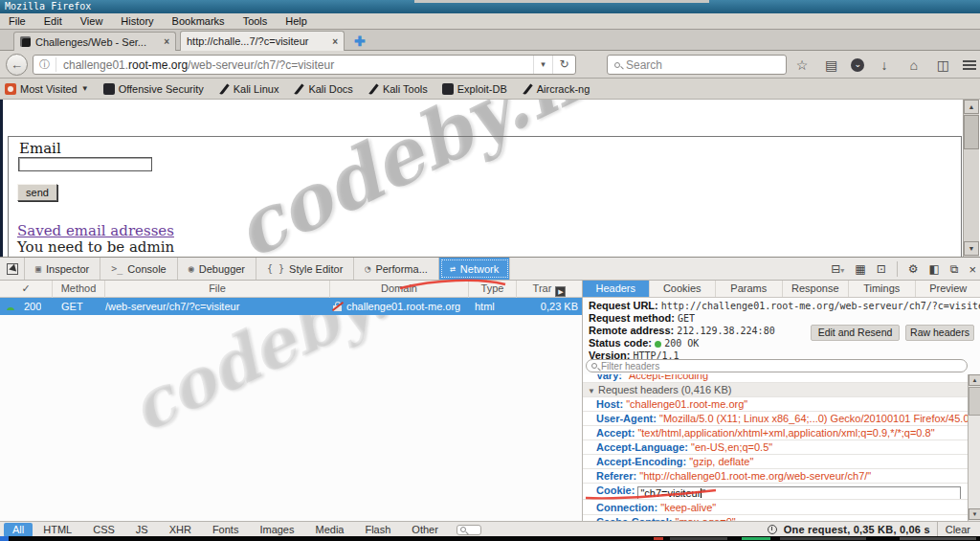 The height and width of the screenshot is (541, 980). I want to click on menu-help: Help, so click(297, 21).